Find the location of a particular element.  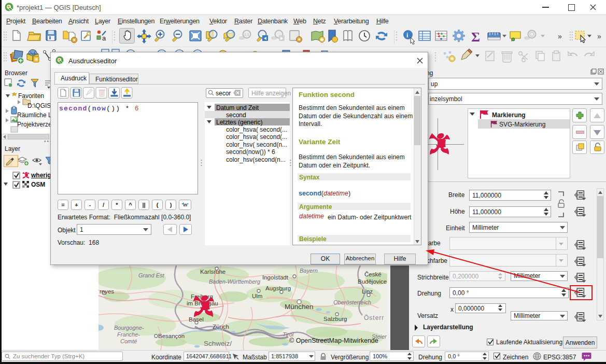

svg-text: Basel is located at coordinates (196, 319).